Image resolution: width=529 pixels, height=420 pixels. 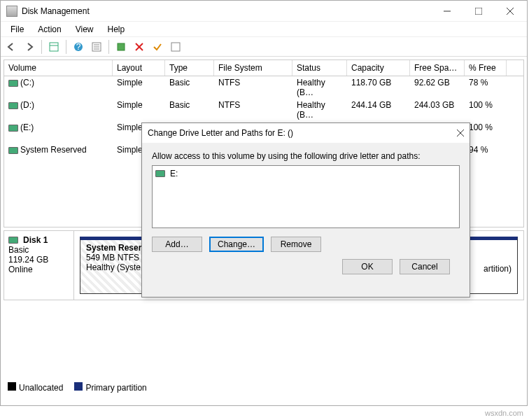 What do you see at coordinates (264, 29) in the screenshot?
I see `menubar: File Action View Help` at bounding box center [264, 29].